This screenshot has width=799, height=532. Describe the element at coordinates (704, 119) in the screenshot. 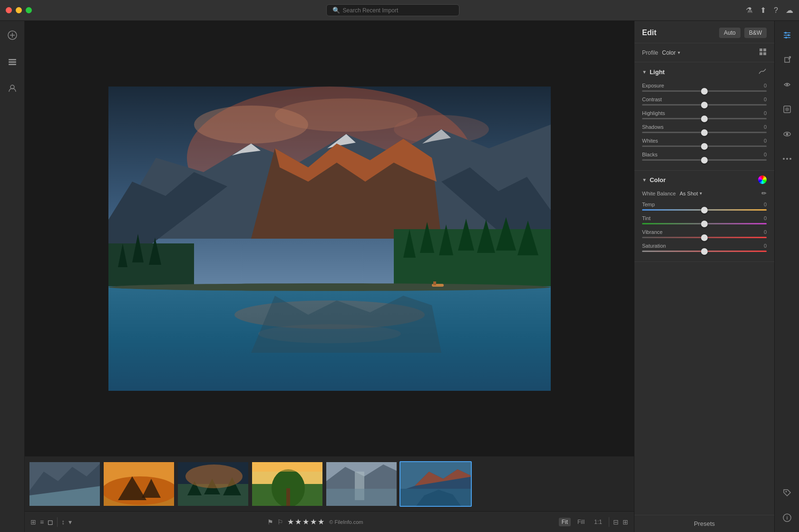

I see `highlights-slider` at that location.